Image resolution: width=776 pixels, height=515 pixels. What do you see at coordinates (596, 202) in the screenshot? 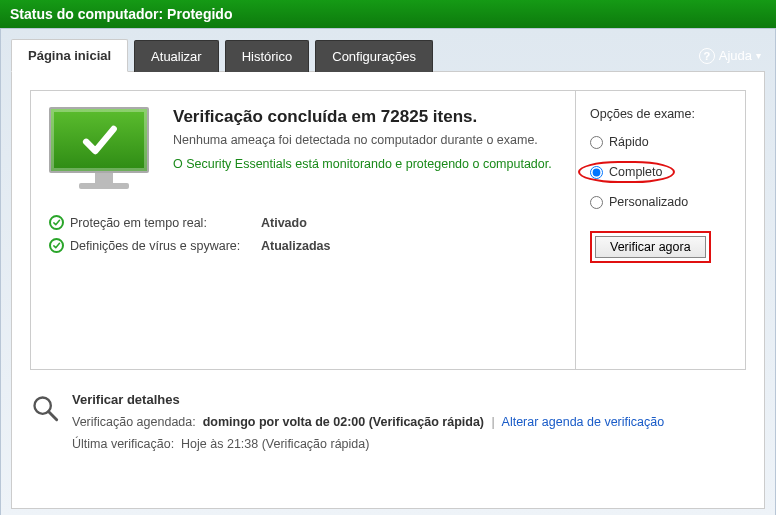
I see `radio-custom` at bounding box center [596, 202].